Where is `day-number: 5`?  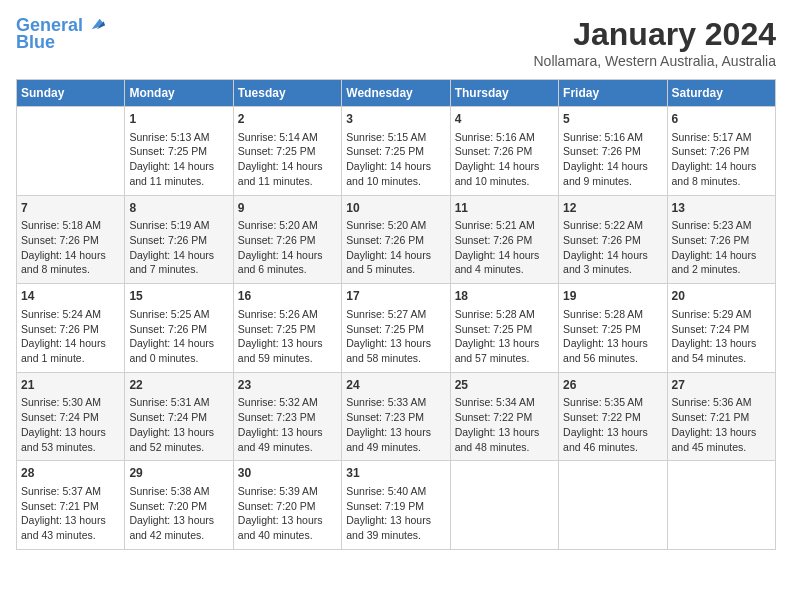
day-number: 5 is located at coordinates (612, 120).